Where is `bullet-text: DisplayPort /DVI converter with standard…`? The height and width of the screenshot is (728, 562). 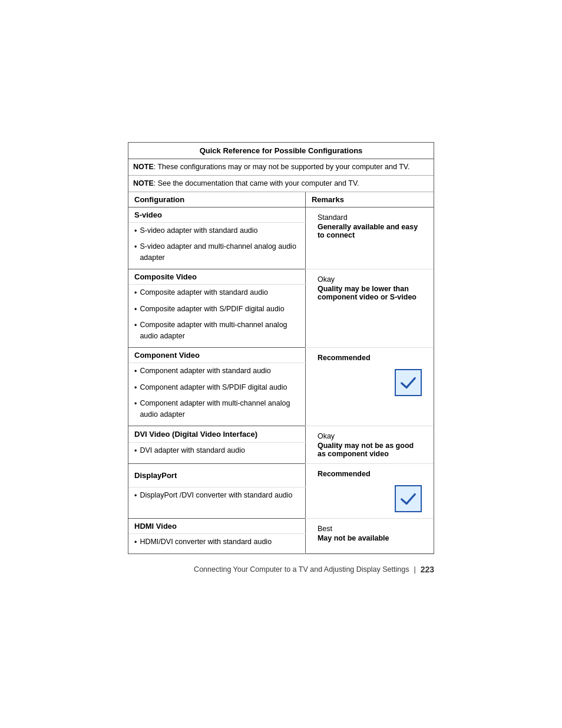
bullet-text: DisplayPort /DVI converter with standard… is located at coordinates (216, 495).